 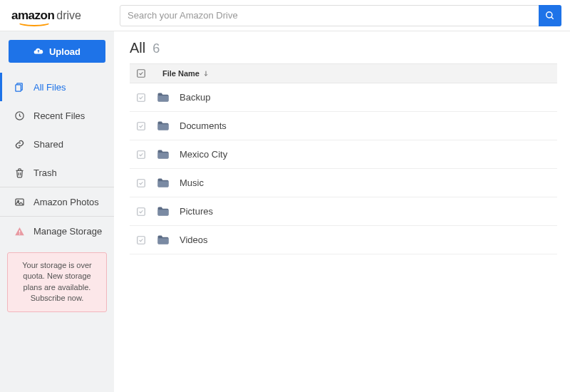 What do you see at coordinates (57, 115) in the screenshot?
I see `sidebar-item-recent-files: Recent Files` at bounding box center [57, 115].